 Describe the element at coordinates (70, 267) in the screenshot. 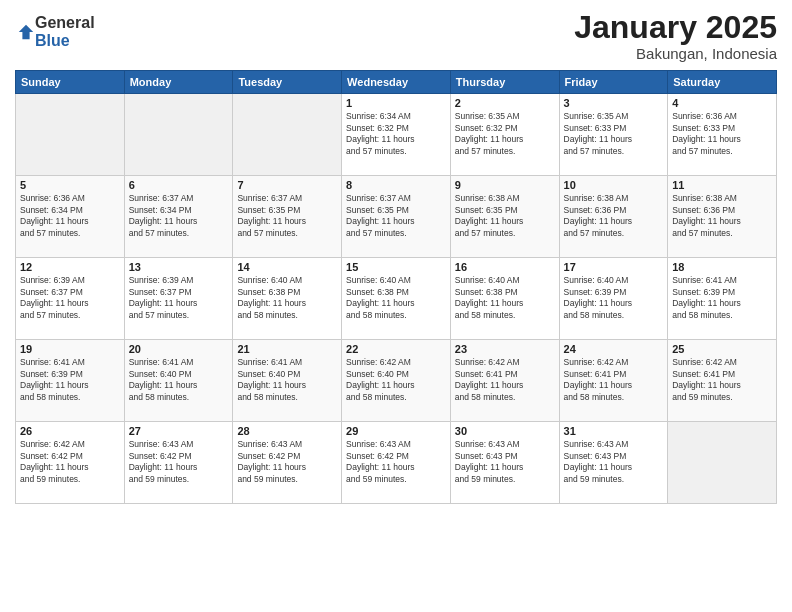

I see `day-number: 12` at that location.